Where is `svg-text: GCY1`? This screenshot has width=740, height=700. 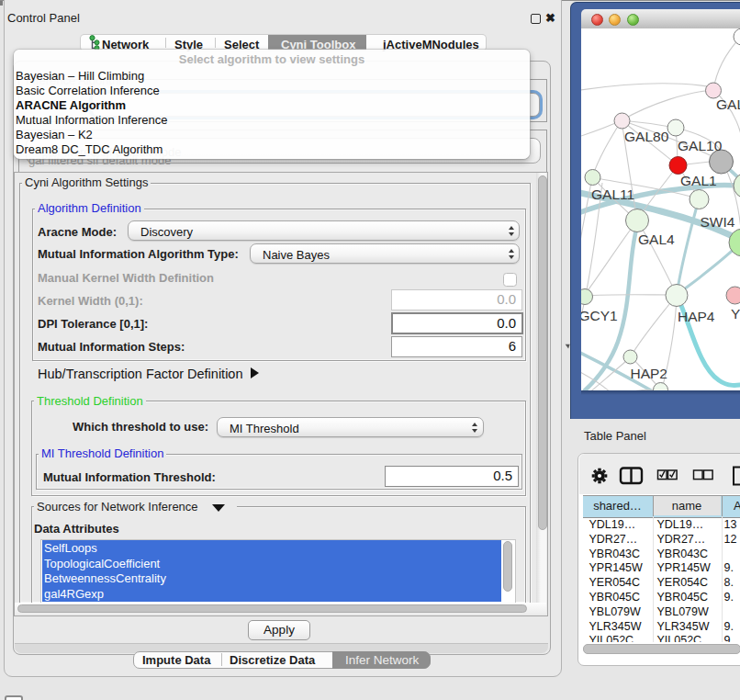
svg-text: GCY1 is located at coordinates (600, 316).